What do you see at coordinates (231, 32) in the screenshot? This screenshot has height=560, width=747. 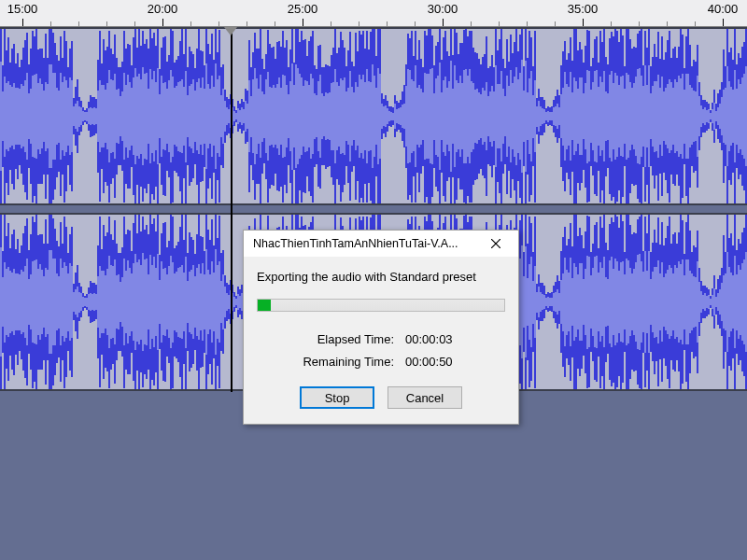 I see `playhead-pointer-icon` at bounding box center [231, 32].